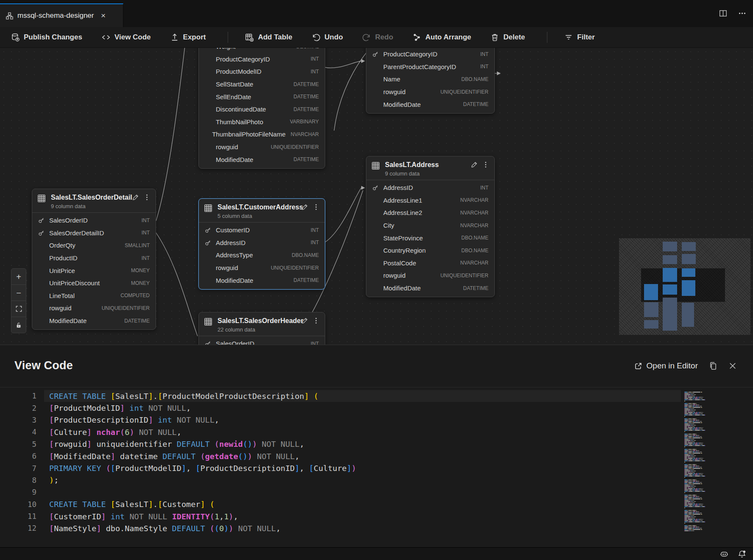  What do you see at coordinates (430, 81) in the screenshot?
I see `table-card-productcategory-partial: 5 column dataProductCategoryIDINTParentP…` at bounding box center [430, 81].